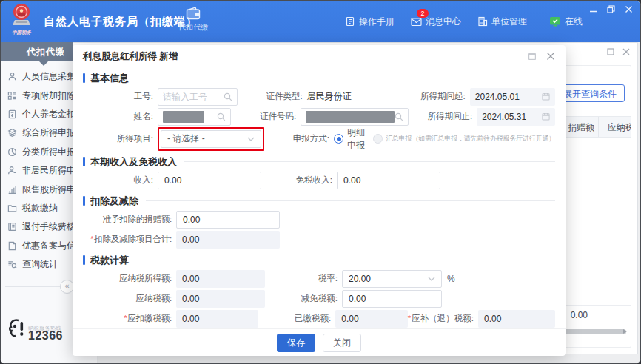  Describe the element at coordinates (532, 56) in the screenshot. I see `dialog-maximize-icon` at that location.